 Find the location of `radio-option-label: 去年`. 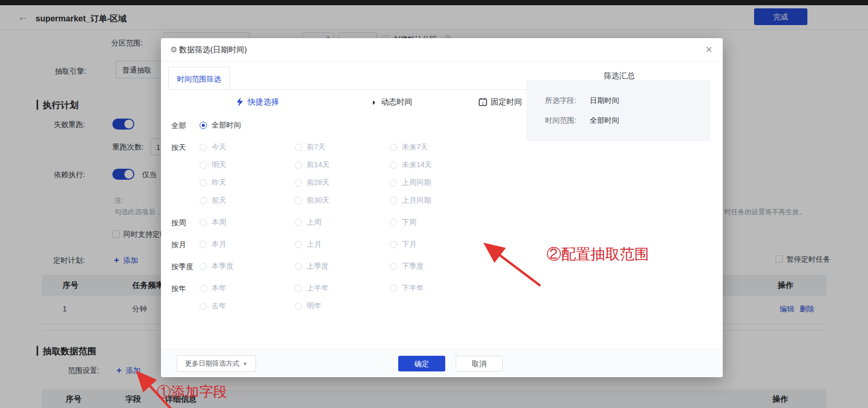

radio-option-label: 去年 is located at coordinates (219, 306).